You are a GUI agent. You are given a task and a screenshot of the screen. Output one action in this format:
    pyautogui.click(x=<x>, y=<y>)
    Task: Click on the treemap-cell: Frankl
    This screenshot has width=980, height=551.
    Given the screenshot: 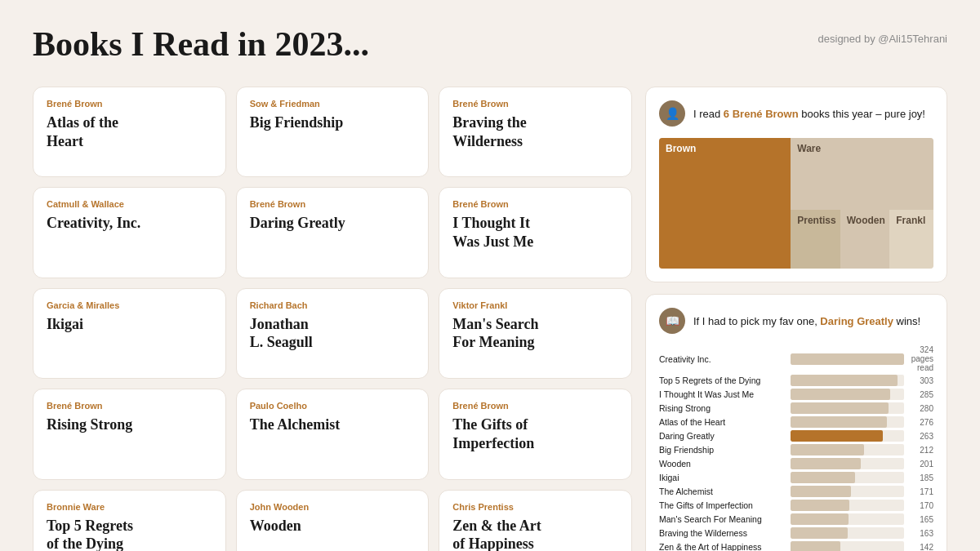 What is the action you would take?
    pyautogui.click(x=911, y=239)
    